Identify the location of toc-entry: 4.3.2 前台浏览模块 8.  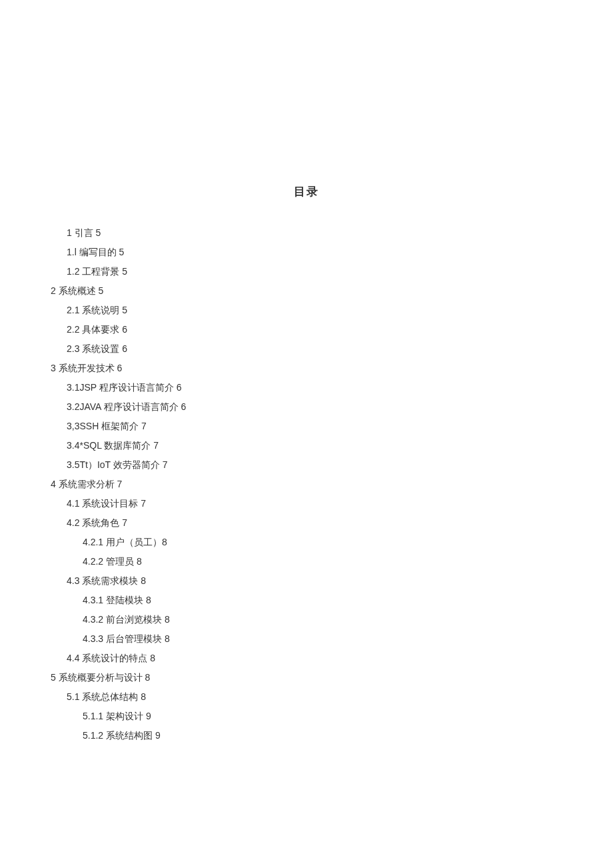
(348, 620).